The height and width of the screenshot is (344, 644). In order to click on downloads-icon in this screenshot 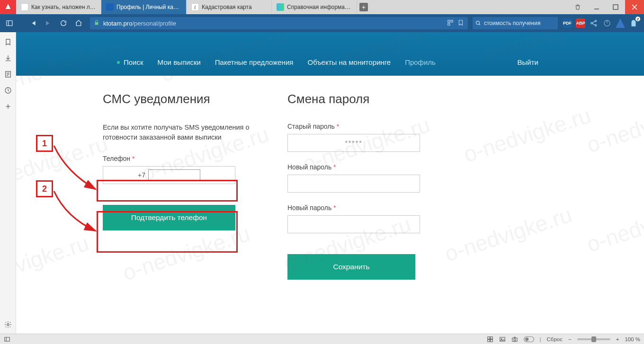, I will do `click(8, 58)`.